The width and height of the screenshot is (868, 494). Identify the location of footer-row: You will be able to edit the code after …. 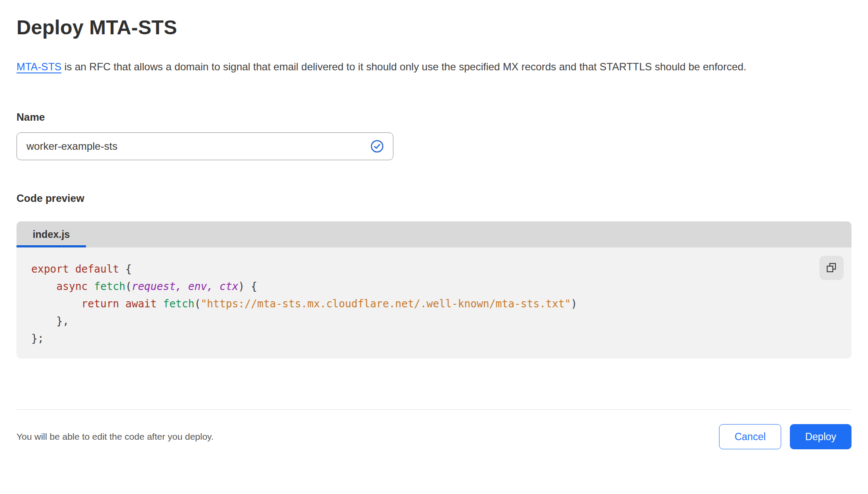
(434, 437).